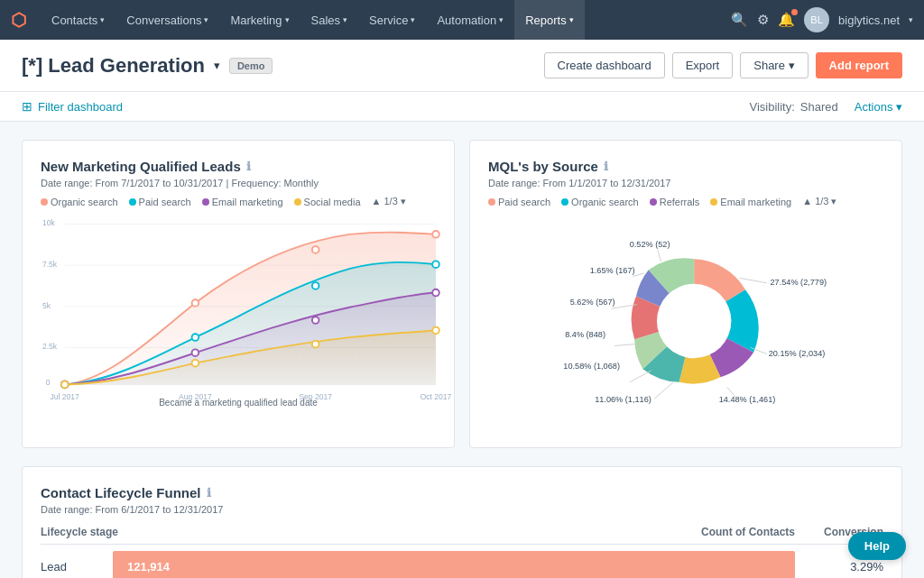 This screenshot has height=578, width=924. What do you see at coordinates (686, 321) in the screenshot?
I see `donut-svg: 27.54% (2,779) 20.15% (2,034) 14.48% (1,…` at bounding box center [686, 321].